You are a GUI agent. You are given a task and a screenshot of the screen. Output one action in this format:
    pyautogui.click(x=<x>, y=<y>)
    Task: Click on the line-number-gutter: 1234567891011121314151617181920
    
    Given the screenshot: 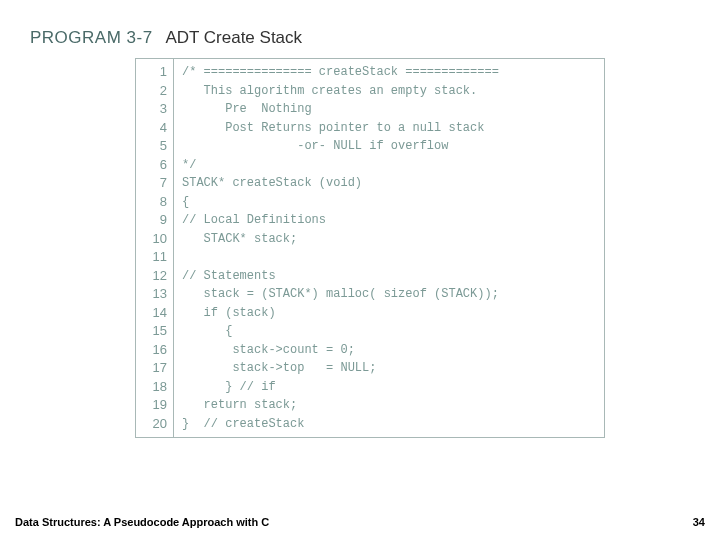 What is the action you would take?
    pyautogui.click(x=155, y=248)
    